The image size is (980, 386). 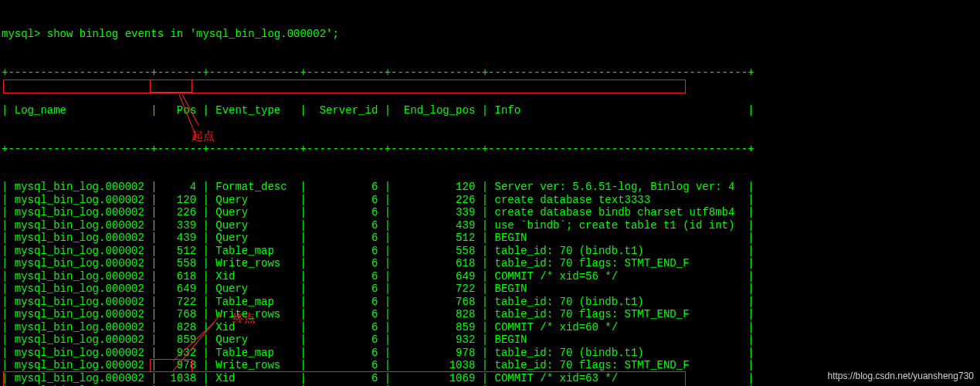 What do you see at coordinates (490, 225) in the screenshot?
I see `table-row: | mysql_bin_log.000002 | 339 | Query | 6…` at bounding box center [490, 225].